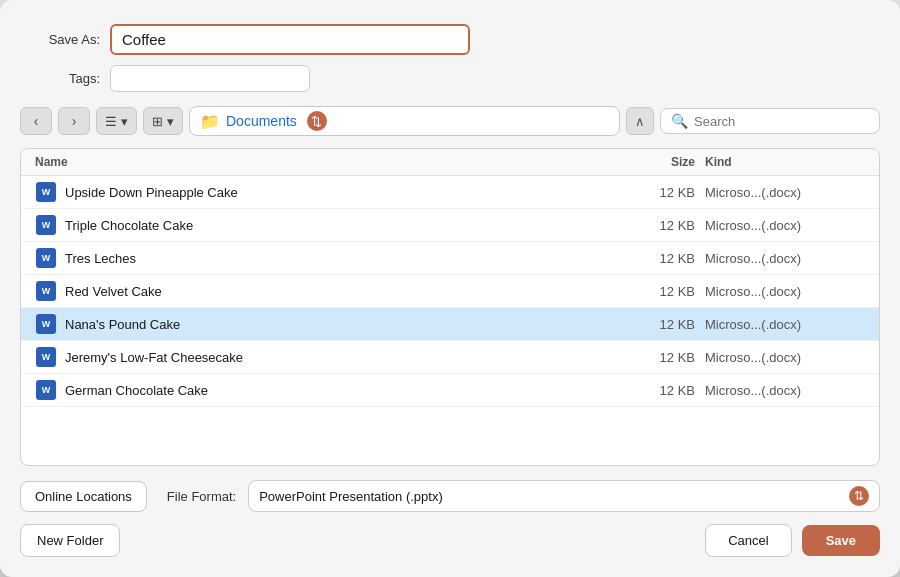  I want to click on list-view-button: ☰ ▾, so click(116, 121).